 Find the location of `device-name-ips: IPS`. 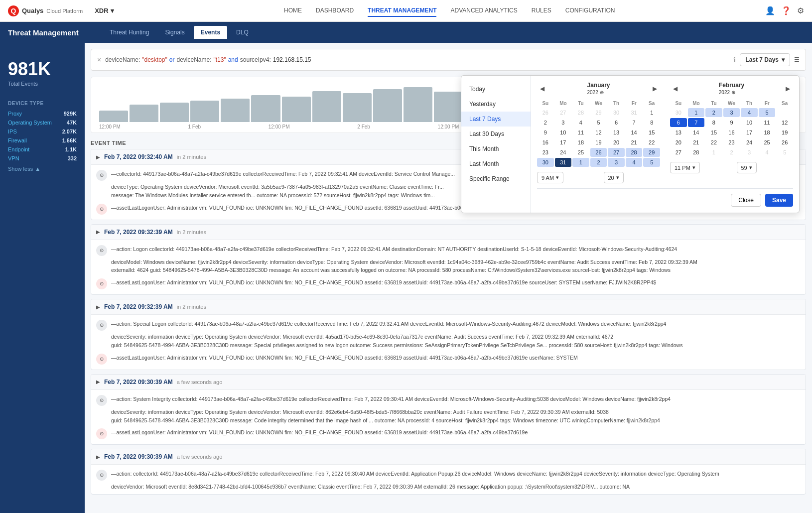

device-name-ips: IPS is located at coordinates (12, 131).